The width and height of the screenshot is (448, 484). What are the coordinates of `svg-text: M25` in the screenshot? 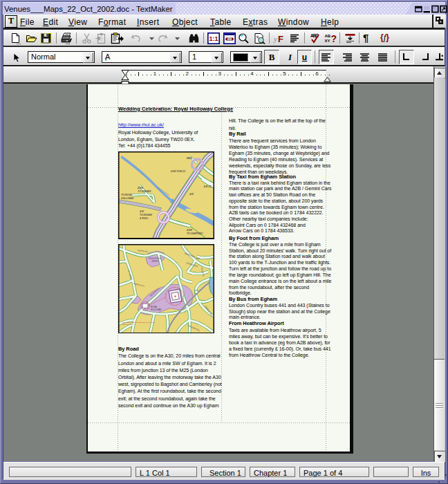 It's located at (189, 158).